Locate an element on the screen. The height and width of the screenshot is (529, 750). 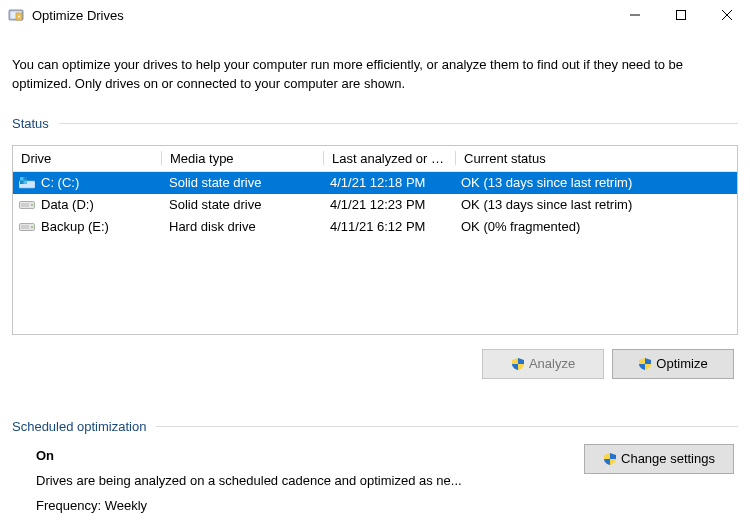
maximize-button is located at coordinates (681, 15).